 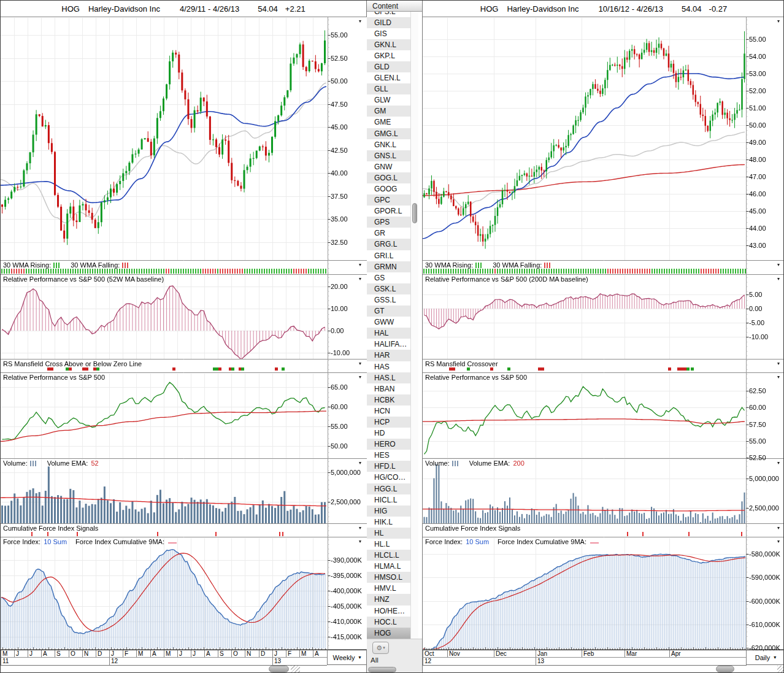 I want to click on ticker-row: GS, so click(x=389, y=278).